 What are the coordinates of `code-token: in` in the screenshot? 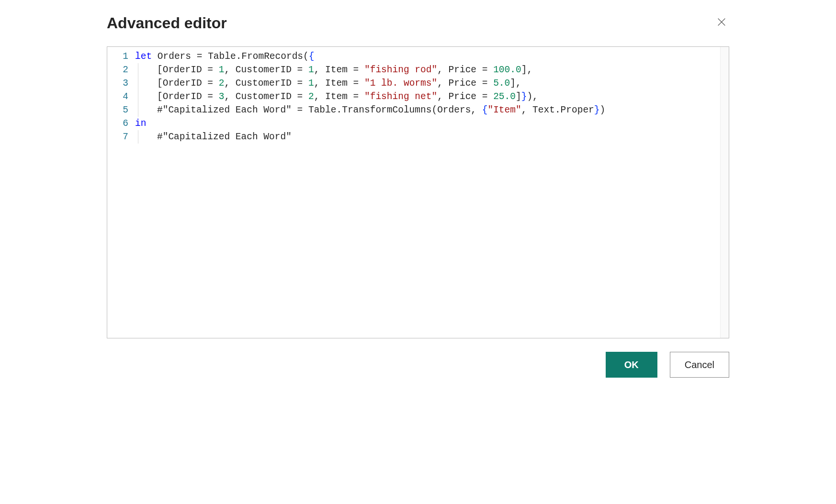 It's located at (141, 123).